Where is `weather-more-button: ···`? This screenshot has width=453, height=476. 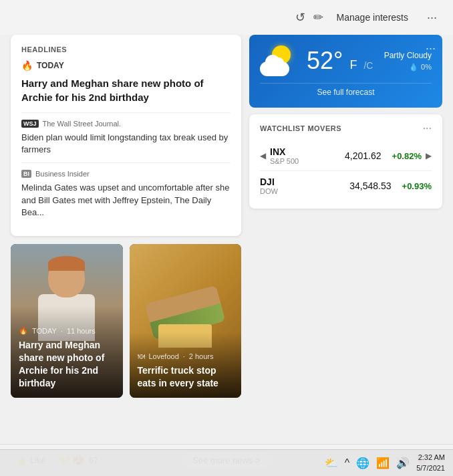 weather-more-button: ··· is located at coordinates (430, 48).